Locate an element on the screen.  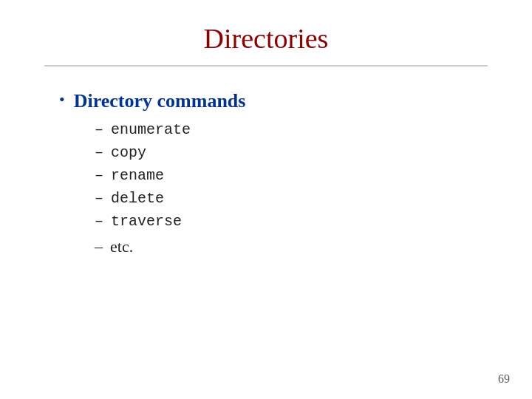
sub-dash-2: – is located at coordinates (99, 152).